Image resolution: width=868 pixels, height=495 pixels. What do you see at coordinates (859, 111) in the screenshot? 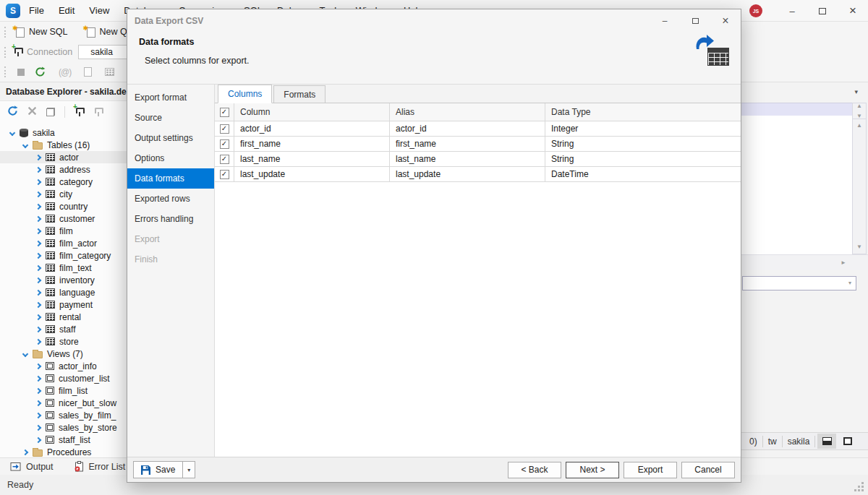
I see `splitter-handle: ▲▼` at bounding box center [859, 111].